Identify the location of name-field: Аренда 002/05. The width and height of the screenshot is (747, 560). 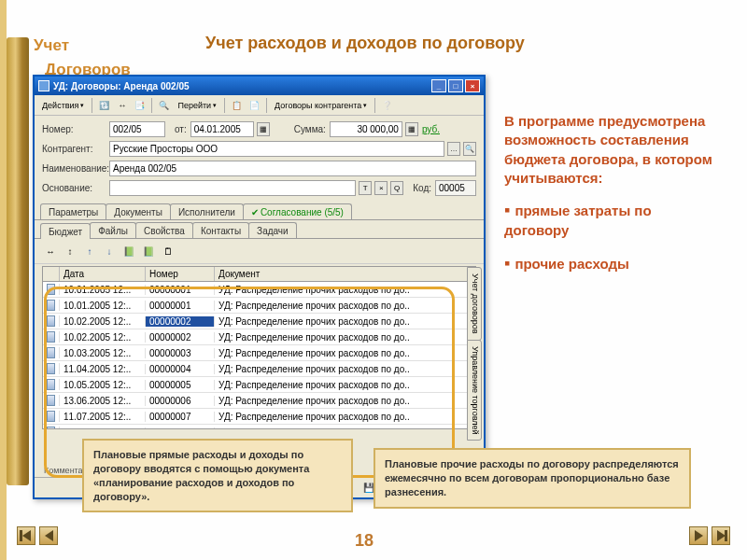
(293, 168).